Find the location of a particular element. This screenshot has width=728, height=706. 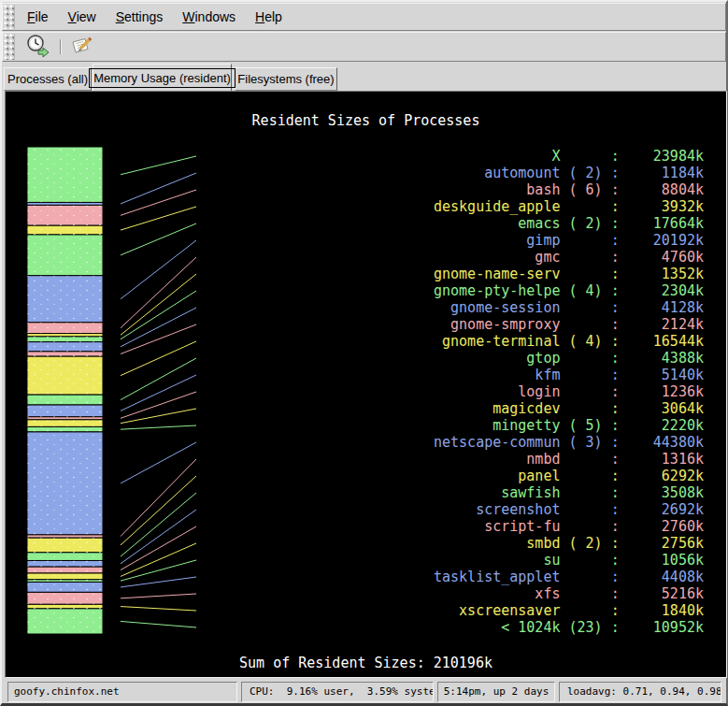

tab-filesystems-free: Filesystems (free) is located at coordinates (286, 79).